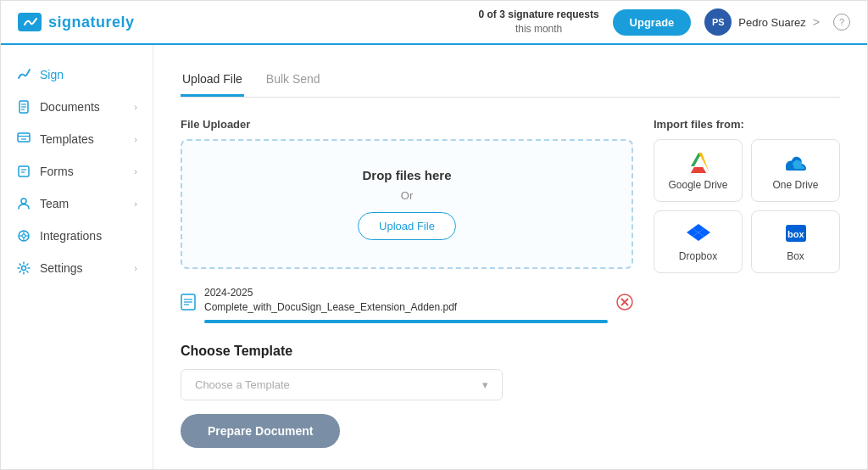 The width and height of the screenshot is (868, 470). I want to click on avatar: PS, so click(718, 22).